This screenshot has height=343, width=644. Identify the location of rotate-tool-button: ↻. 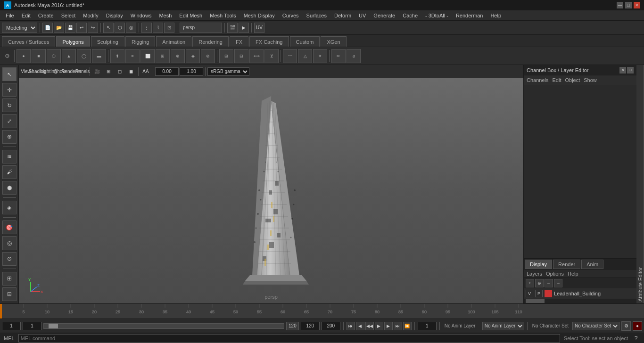
(9, 106).